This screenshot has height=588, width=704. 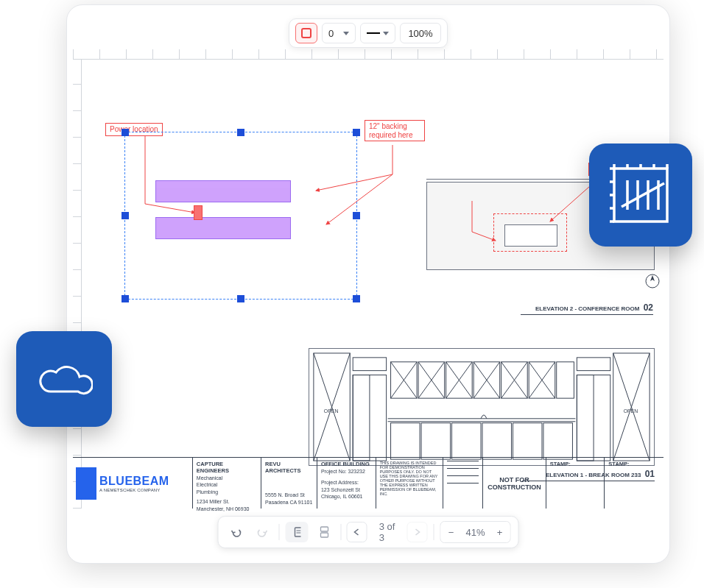 What do you see at coordinates (289, 467) in the screenshot?
I see `cell-title: REVU ARCHITECTS` at bounding box center [289, 467].